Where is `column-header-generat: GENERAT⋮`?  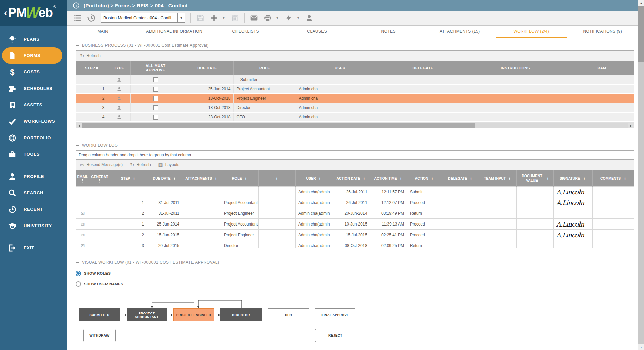 column-header-generat: GENERAT⋮ is located at coordinates (100, 179).